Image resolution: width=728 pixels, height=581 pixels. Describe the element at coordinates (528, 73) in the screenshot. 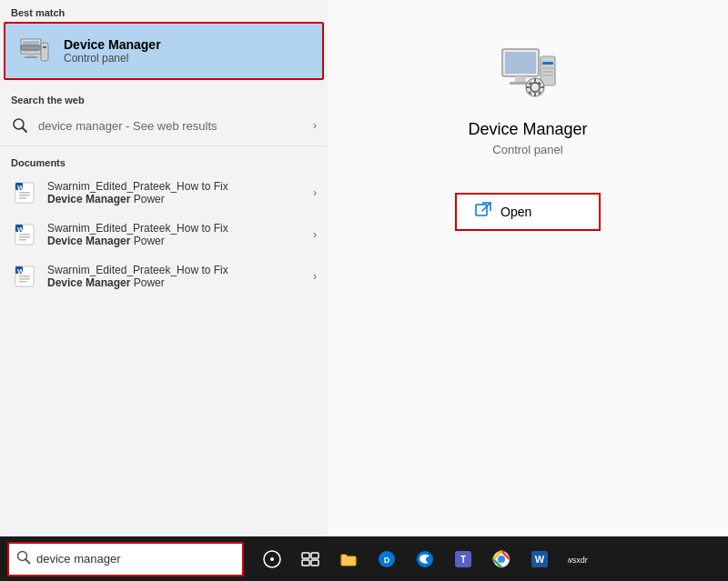

I see `device-manager-icon-large` at that location.